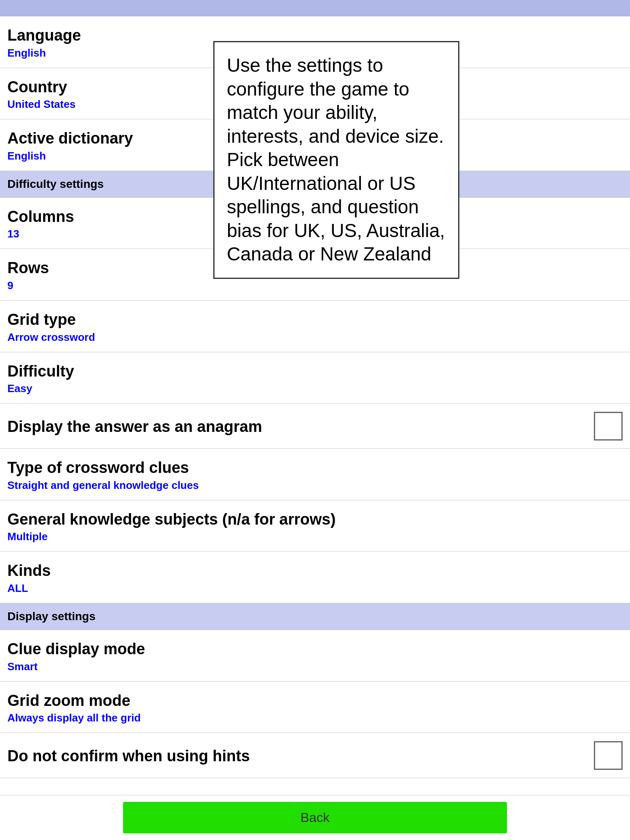 This screenshot has height=840, width=630. What do you see at coordinates (315, 372) in the screenshot?
I see `setting-label-difficulty: Difficulty` at bounding box center [315, 372].